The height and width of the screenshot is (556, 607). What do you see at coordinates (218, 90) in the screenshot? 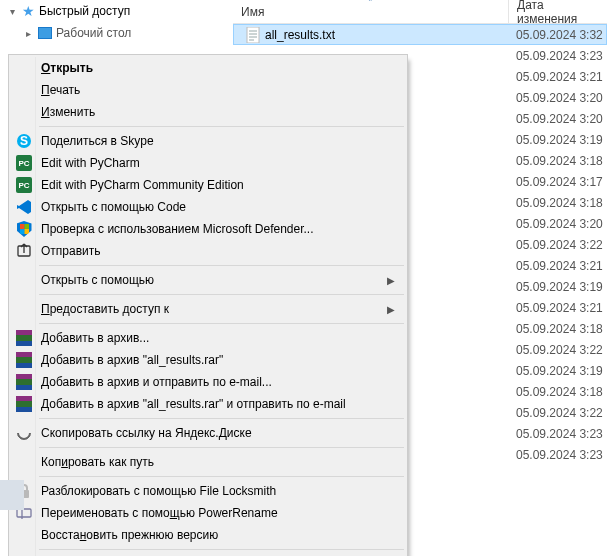
I see `menu-item-label: Печать` at bounding box center [218, 90].